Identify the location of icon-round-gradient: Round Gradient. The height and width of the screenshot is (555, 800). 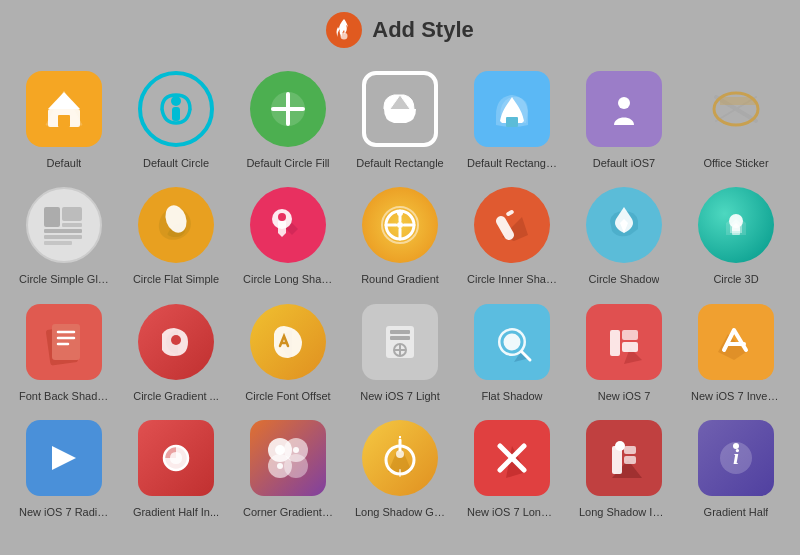
(400, 236).